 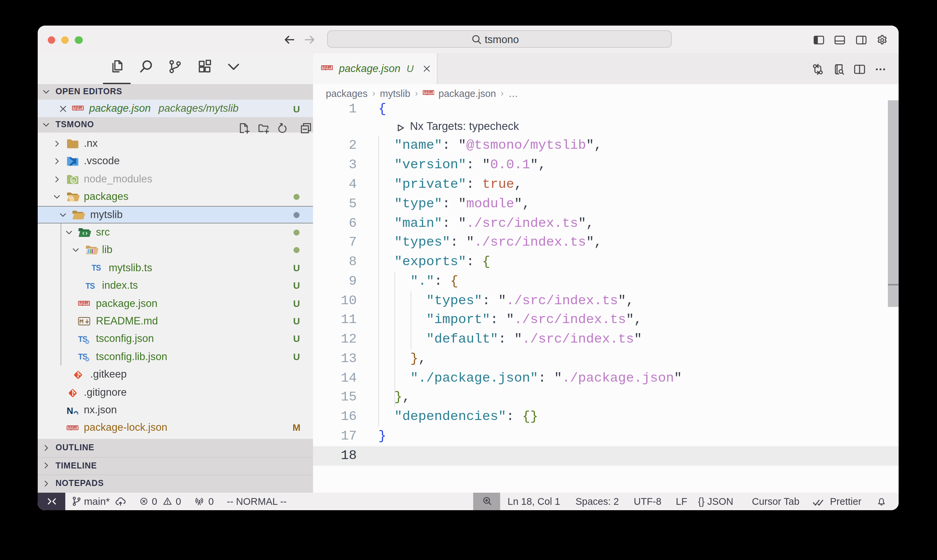 What do you see at coordinates (73, 180) in the screenshot?
I see `svg-text: js` at bounding box center [73, 180].